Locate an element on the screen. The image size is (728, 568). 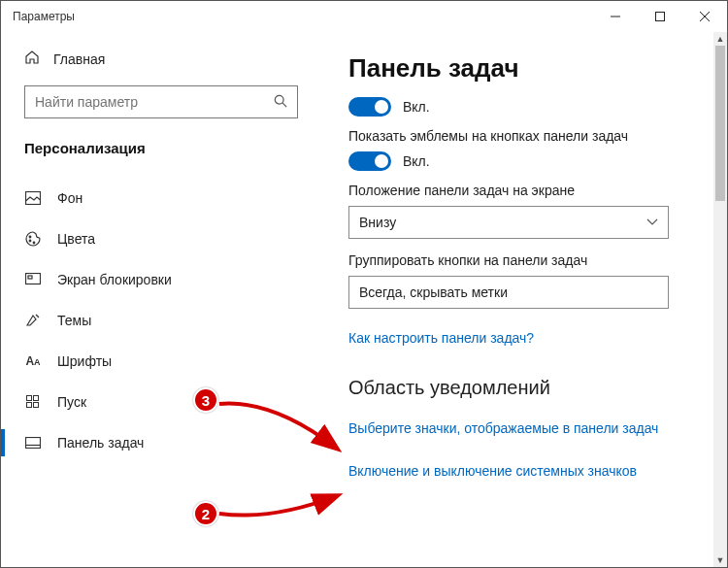
scroll-down-icon: ▼ is located at coordinates (720, 560).